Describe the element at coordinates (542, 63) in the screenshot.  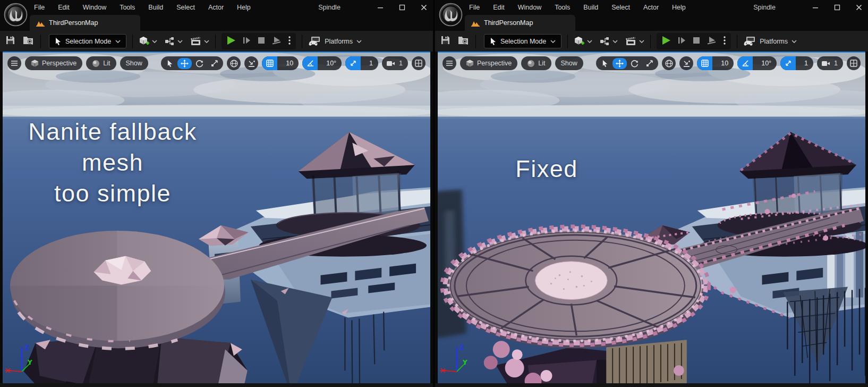
I see `lit-label: Lit` at that location.